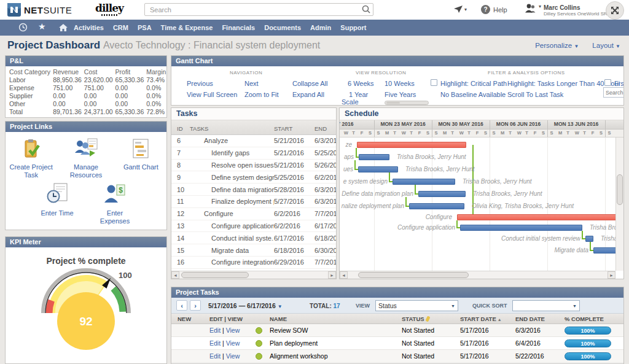 The height and width of the screenshot is (364, 629). Describe the element at coordinates (254, 214) in the screenshot. I see `task-row: 12Configure6/2/20167/7/2016` at that location.